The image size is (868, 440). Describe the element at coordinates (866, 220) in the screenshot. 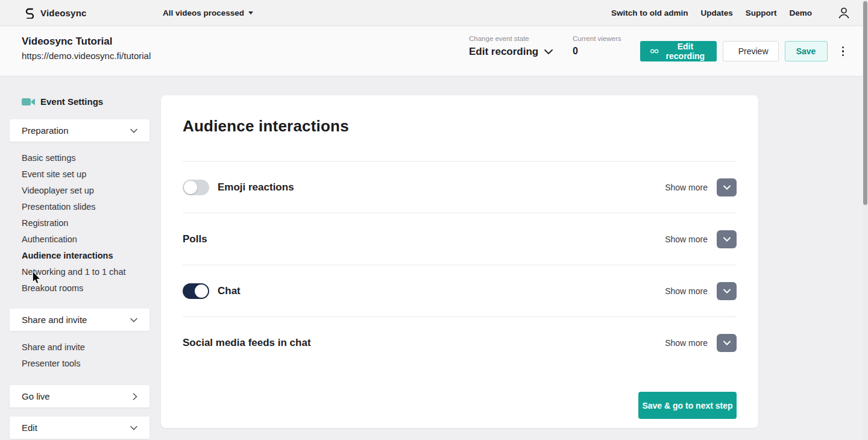

I see `page-scrollbar-track` at that location.